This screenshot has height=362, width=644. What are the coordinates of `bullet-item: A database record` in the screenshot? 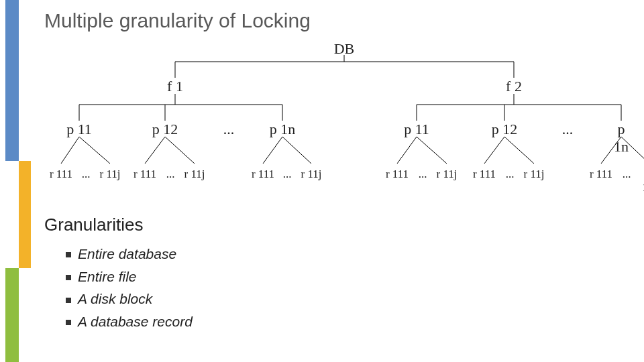 It's located at (129, 322).